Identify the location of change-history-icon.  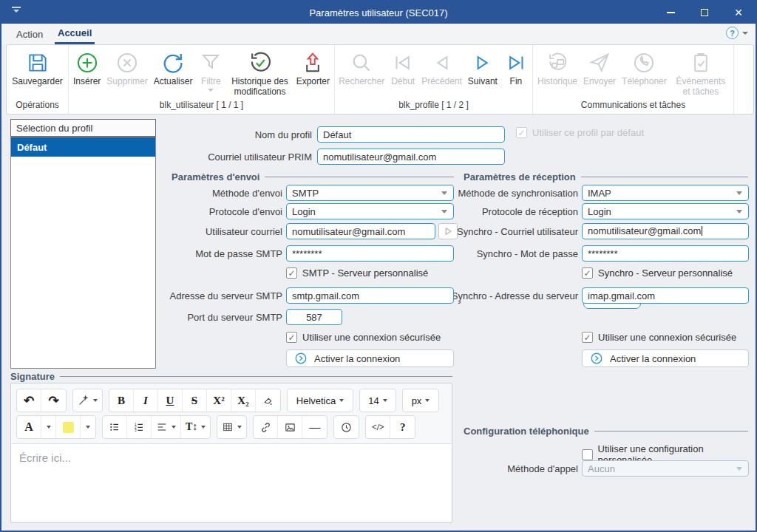
(260, 63).